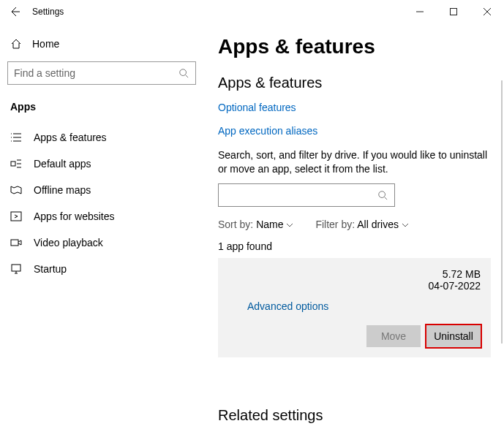 This screenshot has width=504, height=429. What do you see at coordinates (356, 83) in the screenshot?
I see `section-heading: Apps & features` at bounding box center [356, 83].